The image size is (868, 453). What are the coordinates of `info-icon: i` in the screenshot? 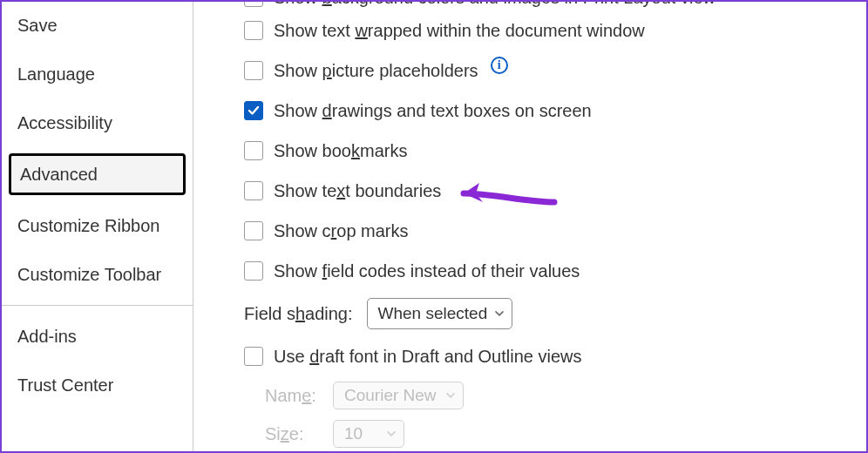 It's located at (499, 65).